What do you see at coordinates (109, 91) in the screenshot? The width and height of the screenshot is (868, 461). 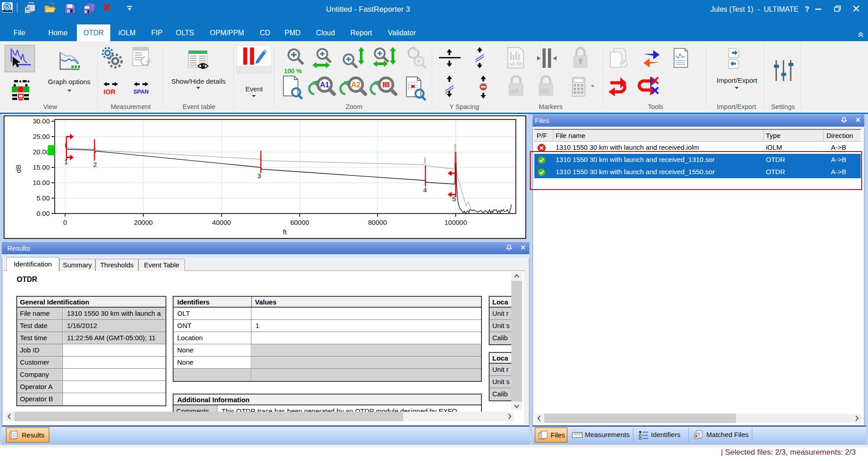 I see `svg-text: IOR` at bounding box center [109, 91].